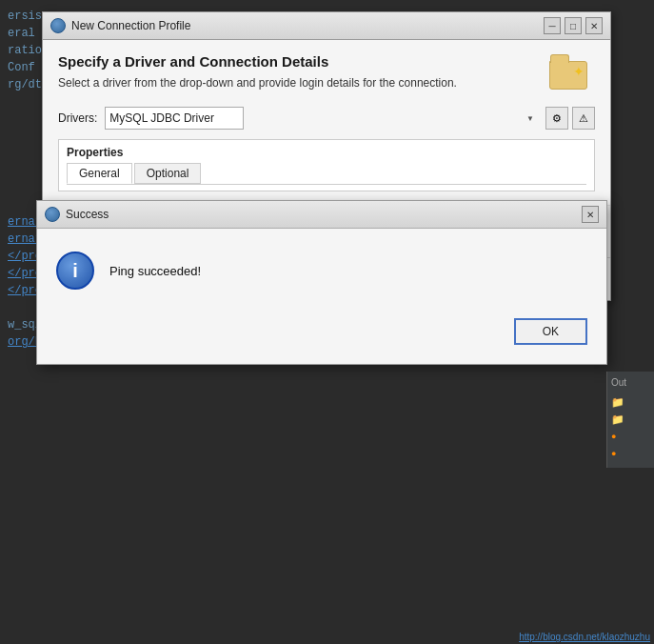 The image size is (654, 644). What do you see at coordinates (630, 419) in the screenshot?
I see `right-panel: Out 📁 📁 ● ●` at bounding box center [630, 419].